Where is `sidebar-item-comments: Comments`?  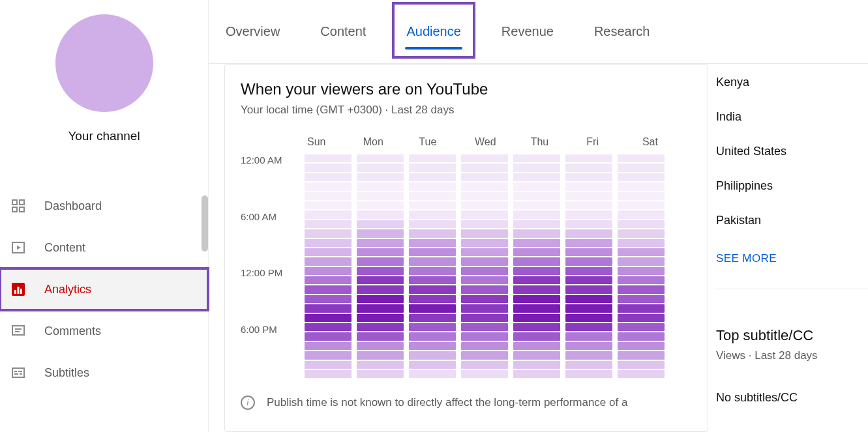 sidebar-item-comments: Comments is located at coordinates (104, 331).